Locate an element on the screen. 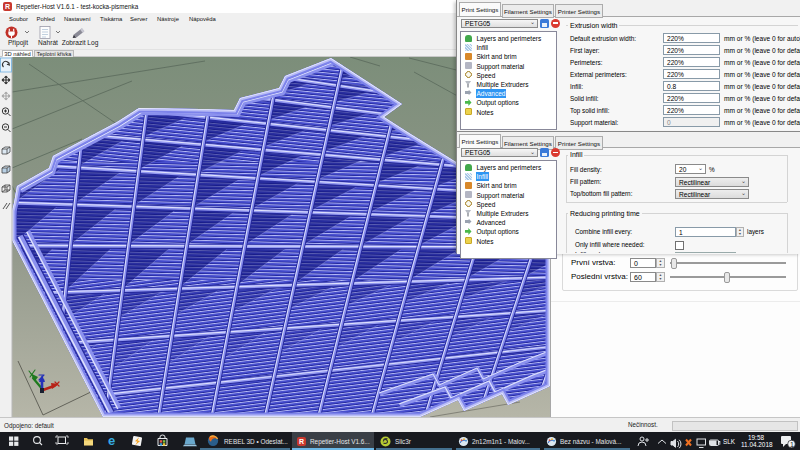 The image size is (800, 450). svg-text: 1 is located at coordinates (792, 444).